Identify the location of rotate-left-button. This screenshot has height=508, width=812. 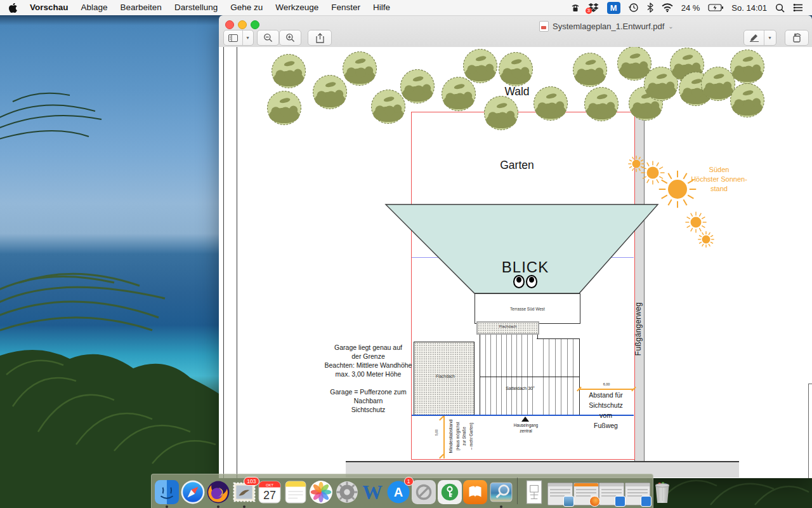
(797, 38).